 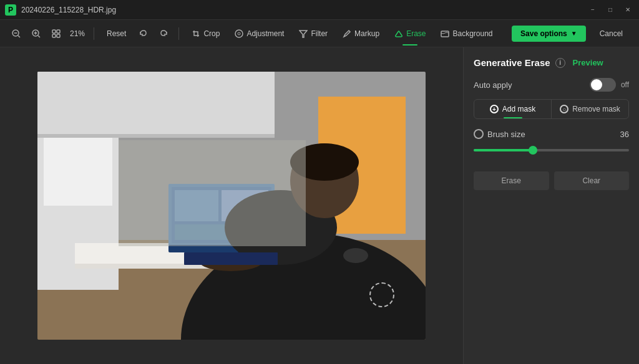 I want to click on brush-size-label-row: Brush size, so click(x=499, y=134).